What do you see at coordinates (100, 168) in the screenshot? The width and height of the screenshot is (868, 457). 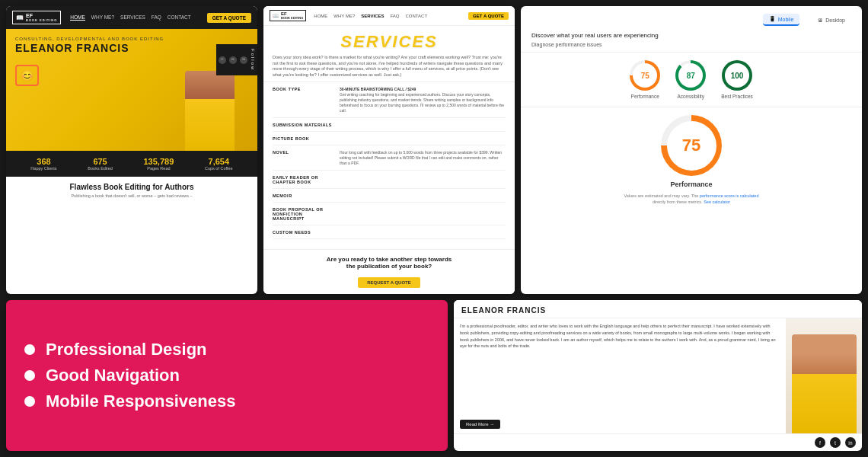 I see `stat-label-books: Books Edited` at bounding box center [100, 168].